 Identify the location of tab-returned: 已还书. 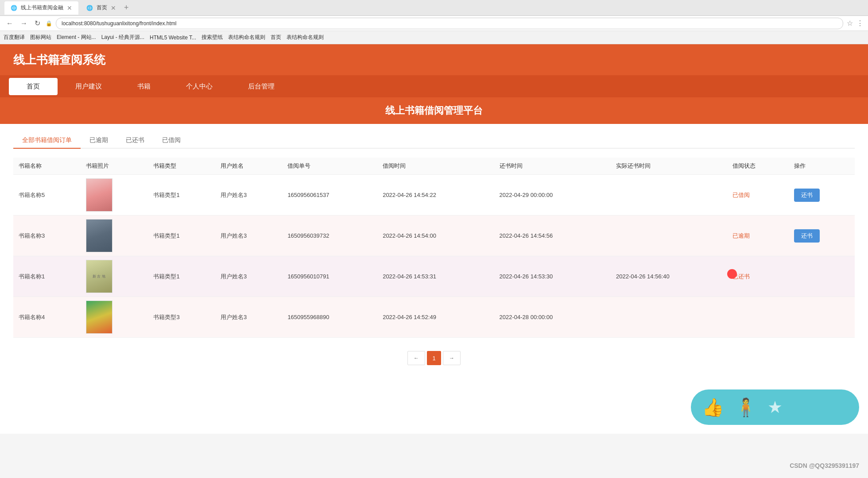
(135, 140).